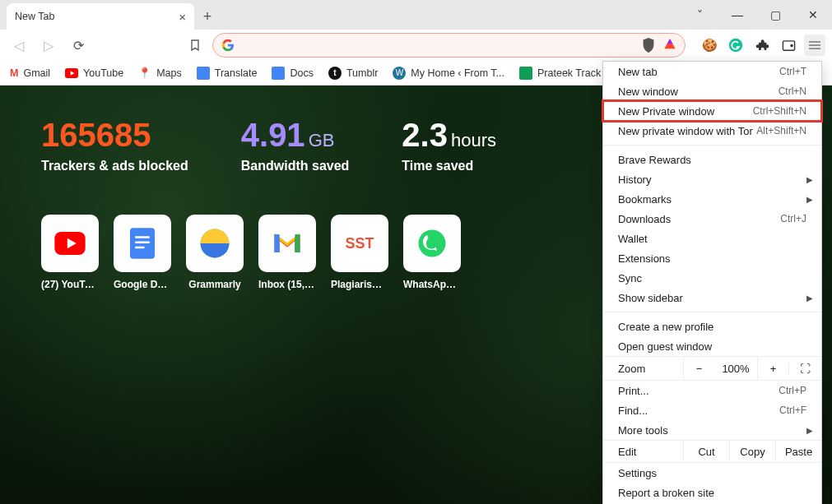 Image resolution: width=832 pixels, height=504 pixels. What do you see at coordinates (713, 346) in the screenshot?
I see `menu-guest-window: Open guest window` at bounding box center [713, 346].